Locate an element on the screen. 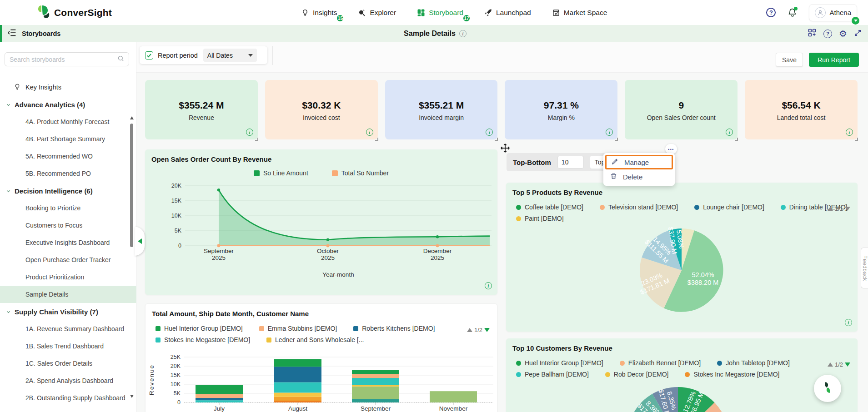 The height and width of the screenshot is (412, 868). sidebar-group-decision-intelligence-6: Decision Intelligence (6) is located at coordinates (68, 191).